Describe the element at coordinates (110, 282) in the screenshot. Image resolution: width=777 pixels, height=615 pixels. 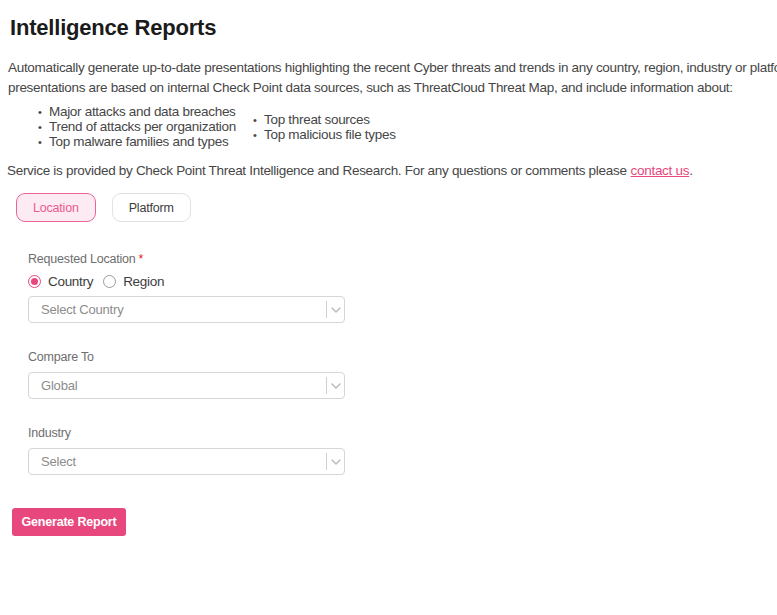
I see `radio-unselected-icon` at that location.